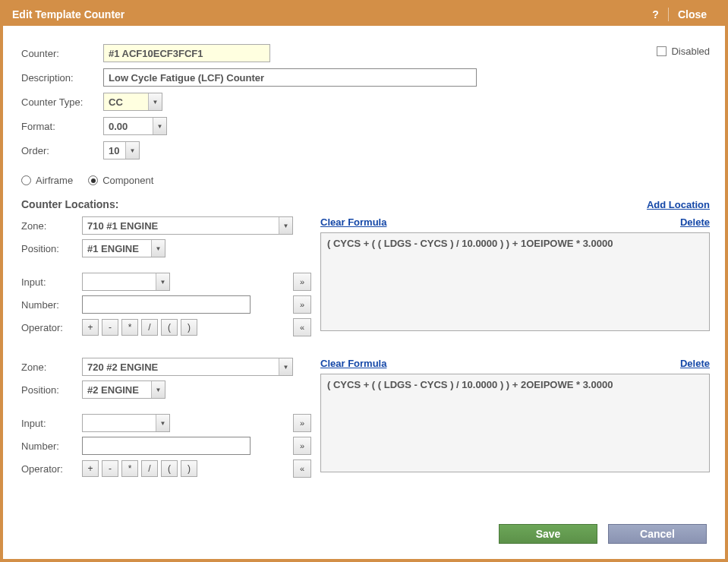  What do you see at coordinates (124, 390) in the screenshot?
I see `position-select: #2 ENGINE ▼` at bounding box center [124, 390].